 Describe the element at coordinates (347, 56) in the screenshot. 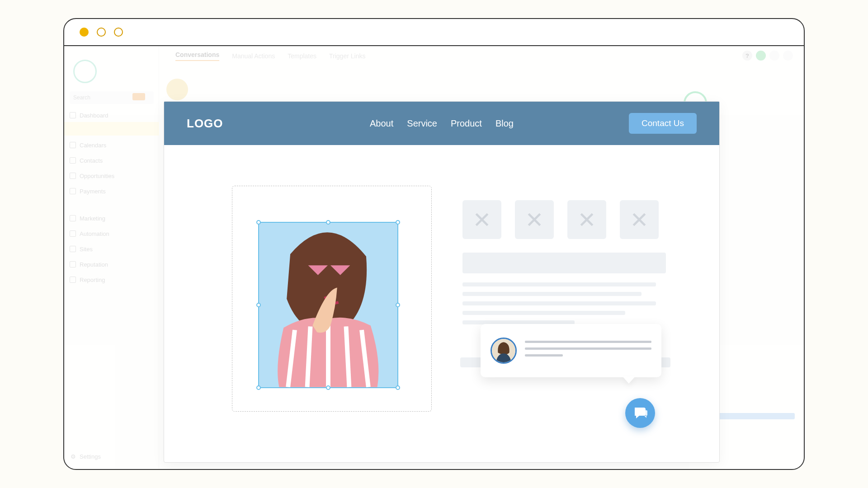

I see `topnav-item-trigger-links: Trigger Links` at that location.